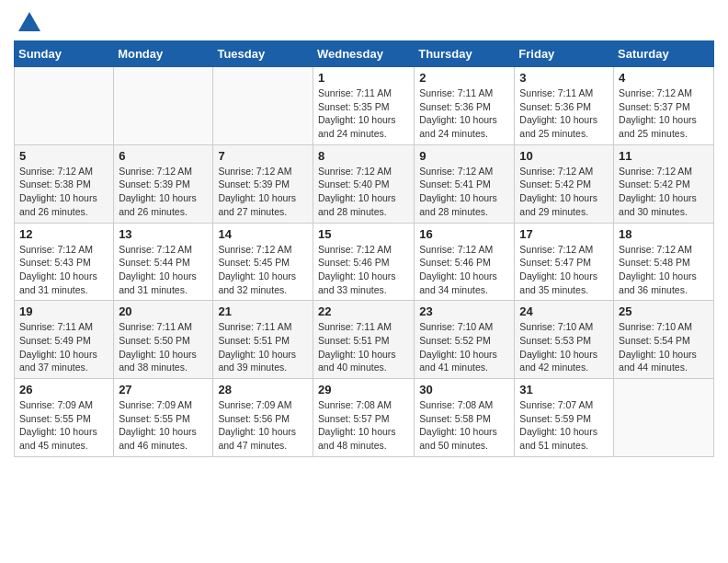 Image resolution: width=728 pixels, height=563 pixels. I want to click on day-number: 7, so click(263, 156).